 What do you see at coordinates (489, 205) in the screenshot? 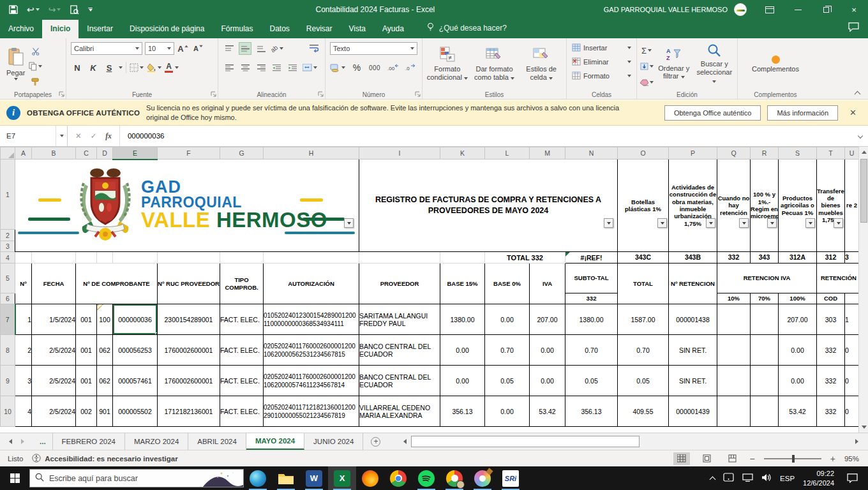
I see `report-title-cell: REGISTRO DE FACTURAS DE COMPRA Y RETENCI…` at bounding box center [489, 205].